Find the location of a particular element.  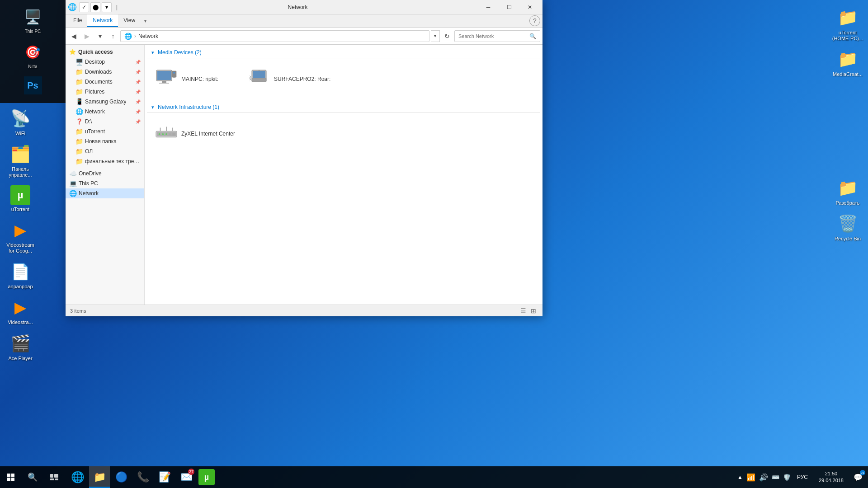

address-dropdown-btn: ▾ is located at coordinates (435, 36).